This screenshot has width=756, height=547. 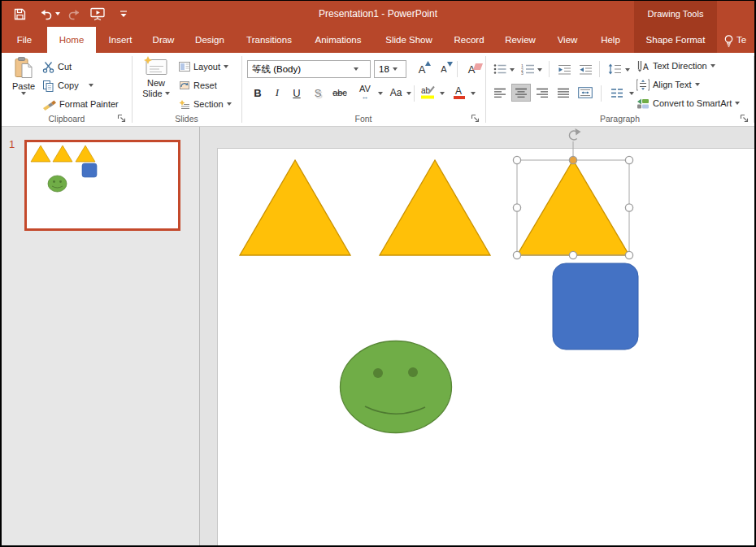 I want to click on adjust-handle, so click(x=572, y=159).